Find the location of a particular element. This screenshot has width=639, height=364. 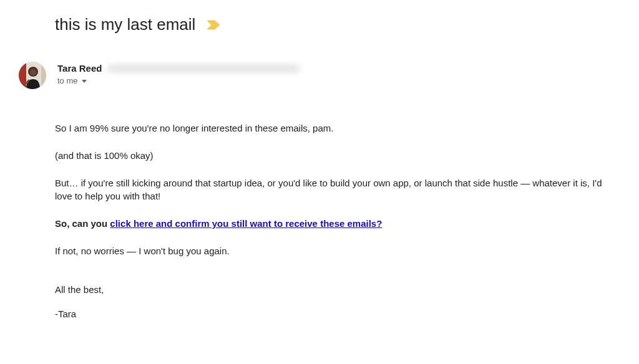

body-paragraph: If not, no worries — I won't bug you aga… is located at coordinates (338, 251).